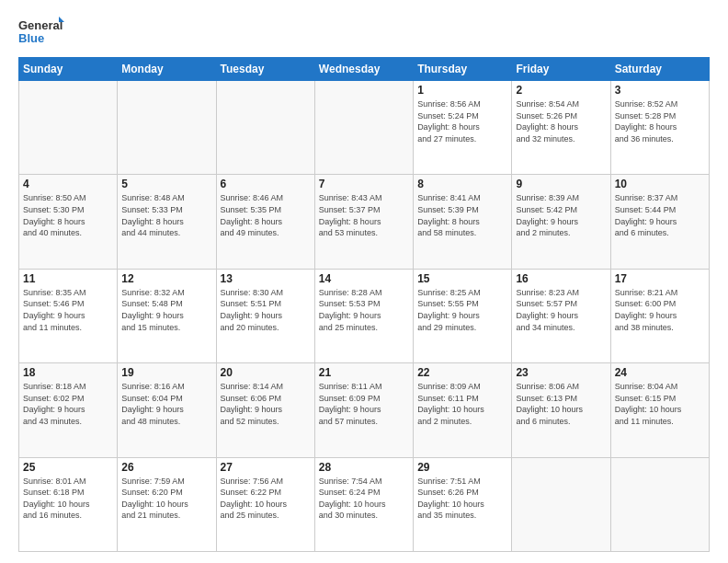  Describe the element at coordinates (561, 373) in the screenshot. I see `day-number: 23` at that location.